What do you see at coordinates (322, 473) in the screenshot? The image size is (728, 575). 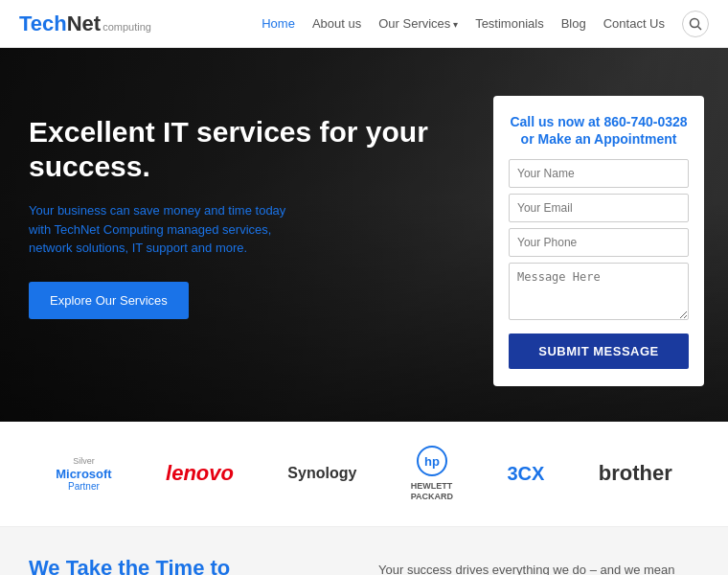 I see `synology-logo: Synology` at bounding box center [322, 473].